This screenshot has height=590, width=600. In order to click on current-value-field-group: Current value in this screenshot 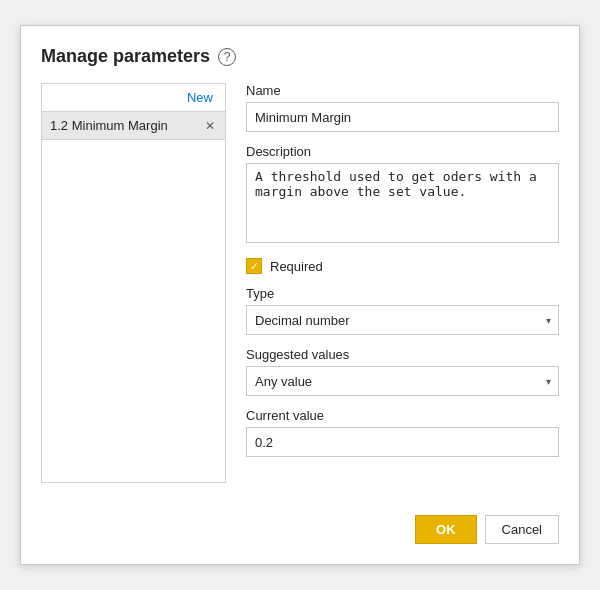, I will do `click(402, 432)`.